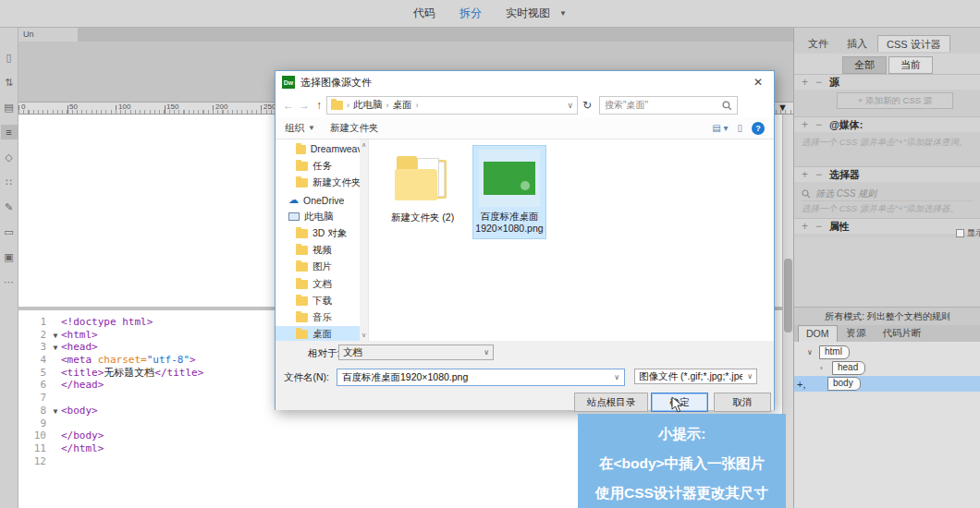 The width and height of the screenshot is (980, 508). What do you see at coordinates (9, 132) in the screenshot?
I see `format-source-icon: ≡` at bounding box center [9, 132].